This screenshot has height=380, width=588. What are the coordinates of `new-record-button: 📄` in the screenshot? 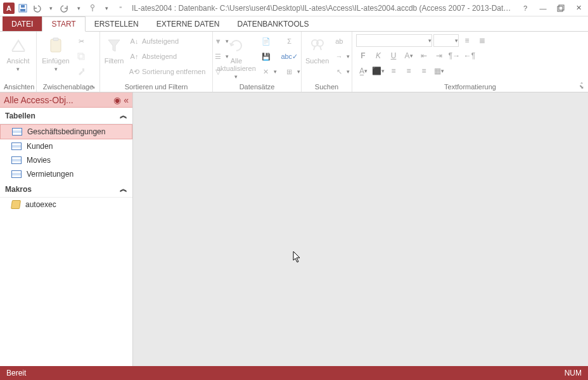 It's located at (269, 41).